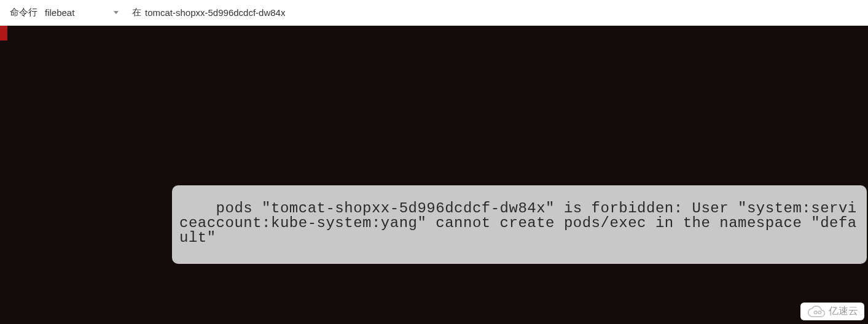 The image size is (868, 324). I want to click on cloud-icon, so click(816, 312).